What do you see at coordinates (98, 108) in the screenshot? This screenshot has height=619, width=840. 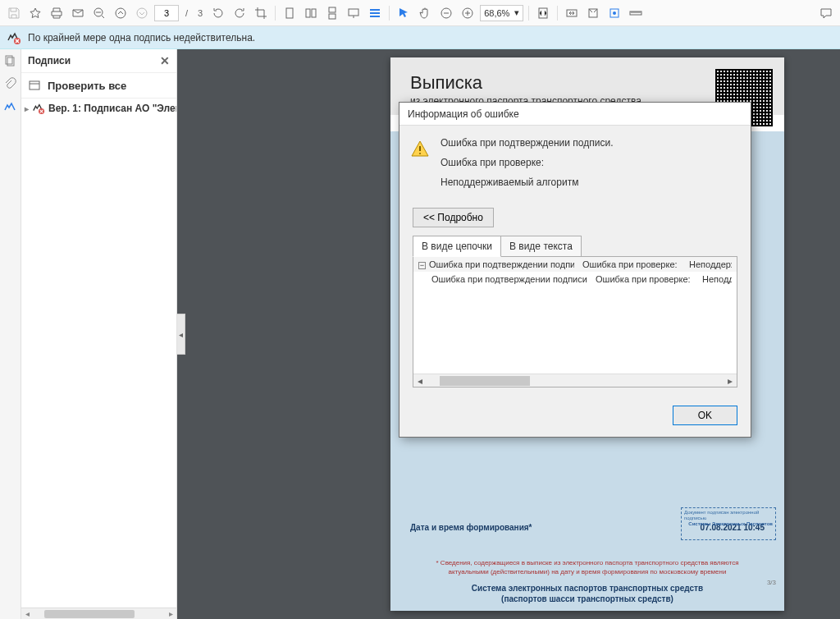 I see `signature-tree-item: ▸ Вер. 1: Подписан АО "Электрон` at bounding box center [98, 108].